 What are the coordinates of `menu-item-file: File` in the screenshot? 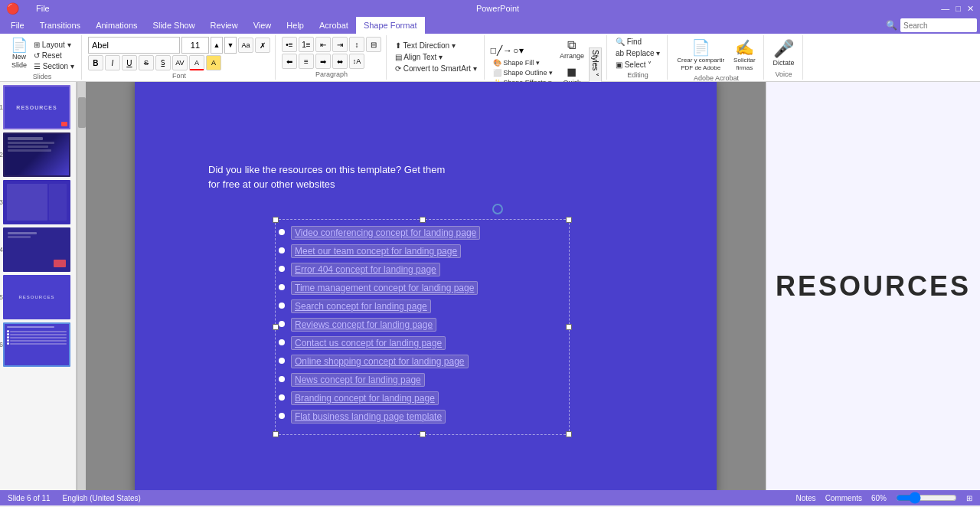 It's located at (43, 8).